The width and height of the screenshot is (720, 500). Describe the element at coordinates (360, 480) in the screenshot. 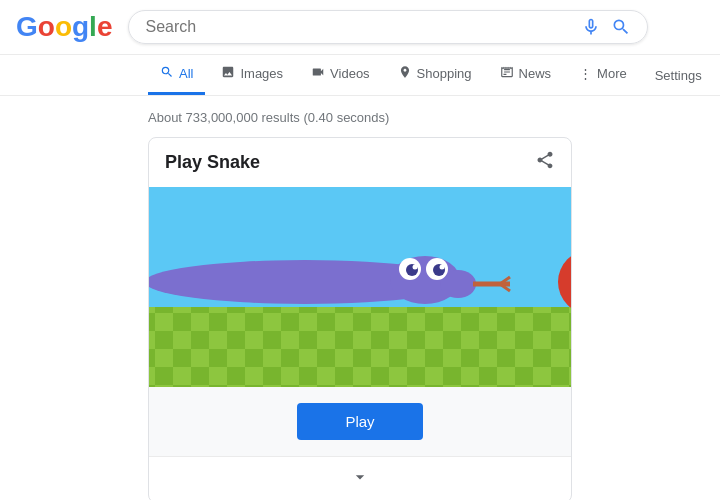

I see `chevron-down-icon` at that location.